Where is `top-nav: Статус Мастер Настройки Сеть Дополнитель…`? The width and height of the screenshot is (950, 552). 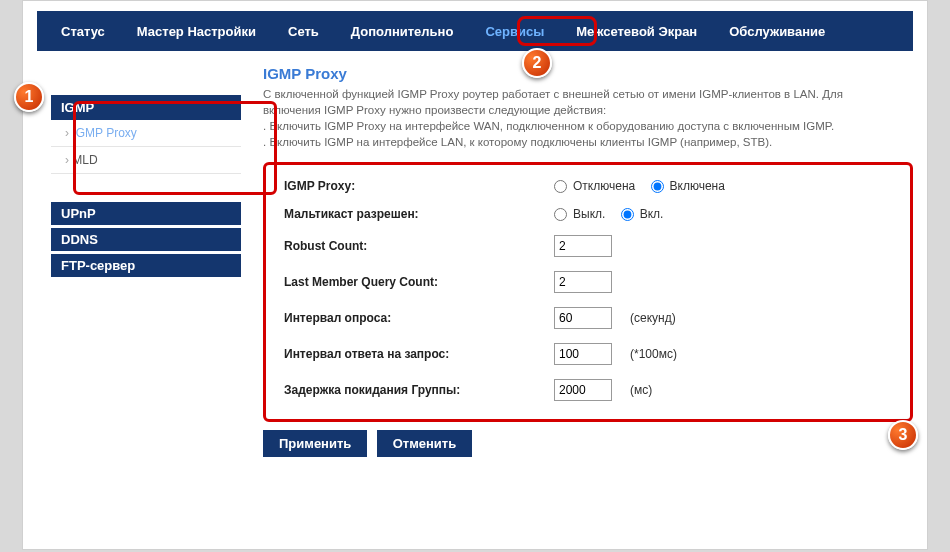
top-nav: Статус Мастер Настройки Сеть Дополнитель… is located at coordinates (475, 31).